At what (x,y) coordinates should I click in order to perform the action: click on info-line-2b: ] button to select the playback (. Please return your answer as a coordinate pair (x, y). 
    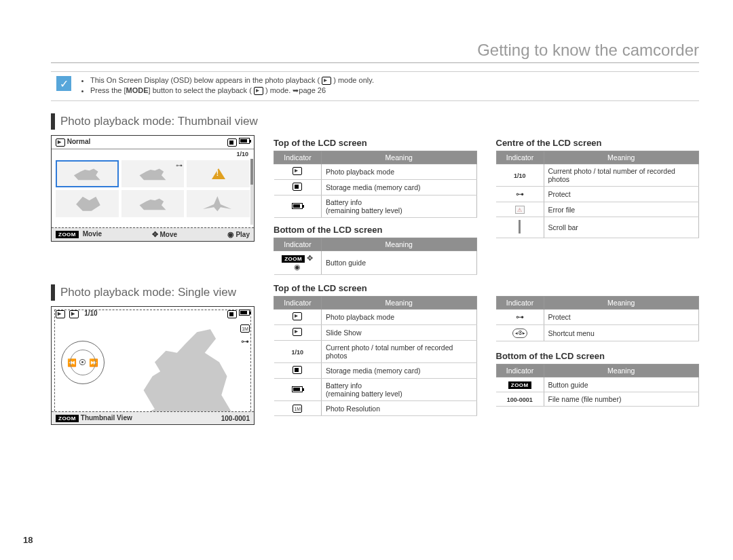
    Looking at the image, I should click on (200, 90).